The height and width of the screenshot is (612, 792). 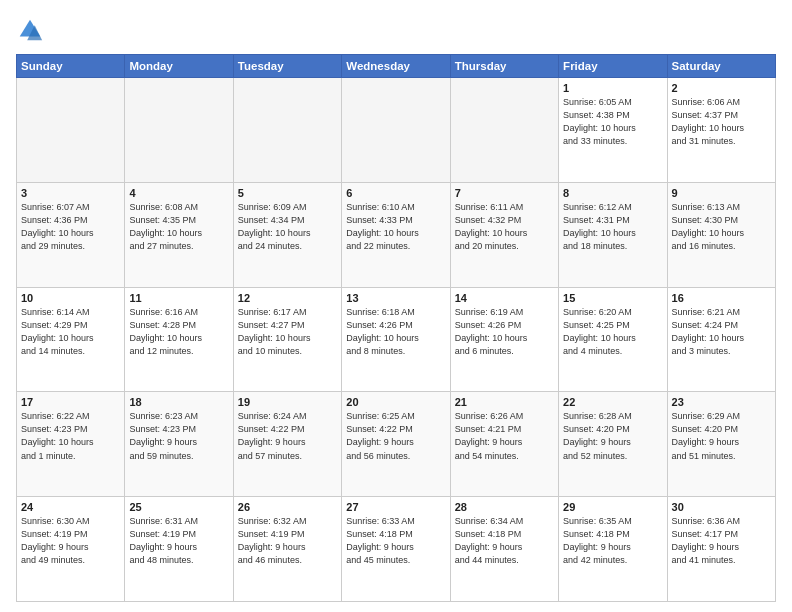 I want to click on weekday-header: Wednesday, so click(x=396, y=66).